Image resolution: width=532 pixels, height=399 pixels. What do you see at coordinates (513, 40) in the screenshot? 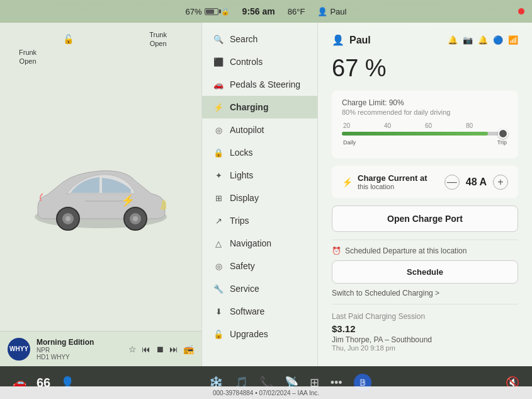
I see `signal-icon: 📶` at bounding box center [513, 40].